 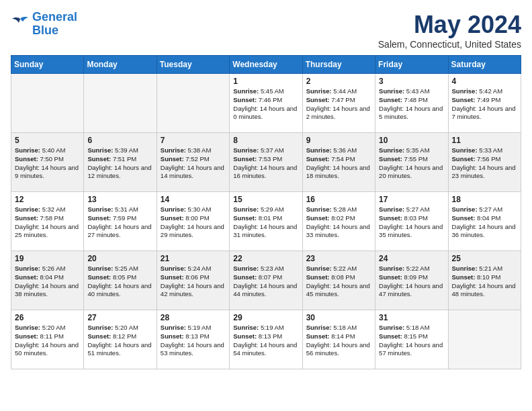 I want to click on logo-bird-icon, so click(x=20, y=24).